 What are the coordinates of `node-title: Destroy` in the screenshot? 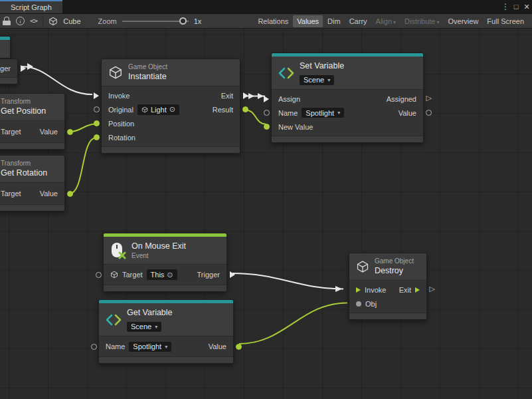 It's located at (395, 271).